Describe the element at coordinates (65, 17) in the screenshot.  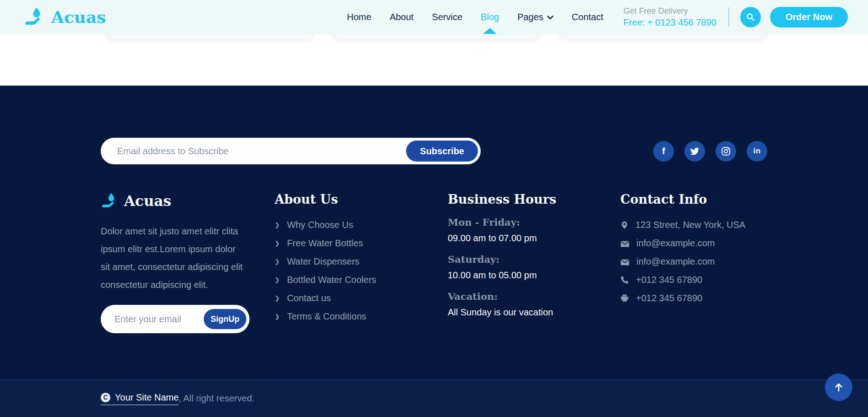
I see `brand-logo: Acuas` at that location.